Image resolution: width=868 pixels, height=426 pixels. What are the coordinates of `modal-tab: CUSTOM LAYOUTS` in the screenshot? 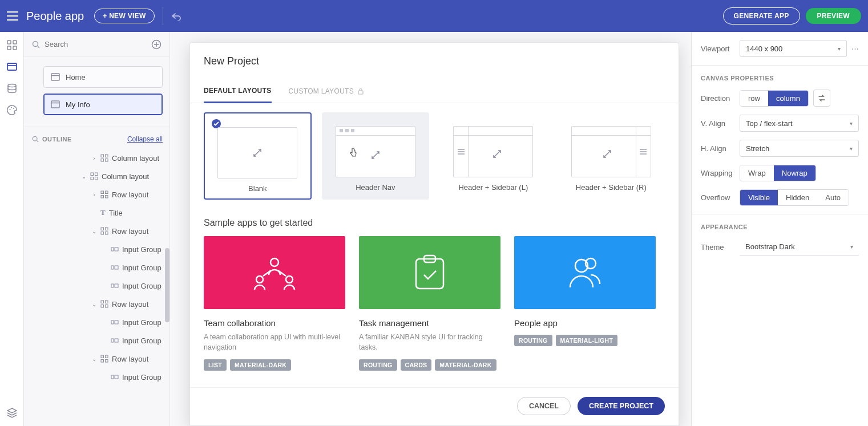 It's located at (326, 92).